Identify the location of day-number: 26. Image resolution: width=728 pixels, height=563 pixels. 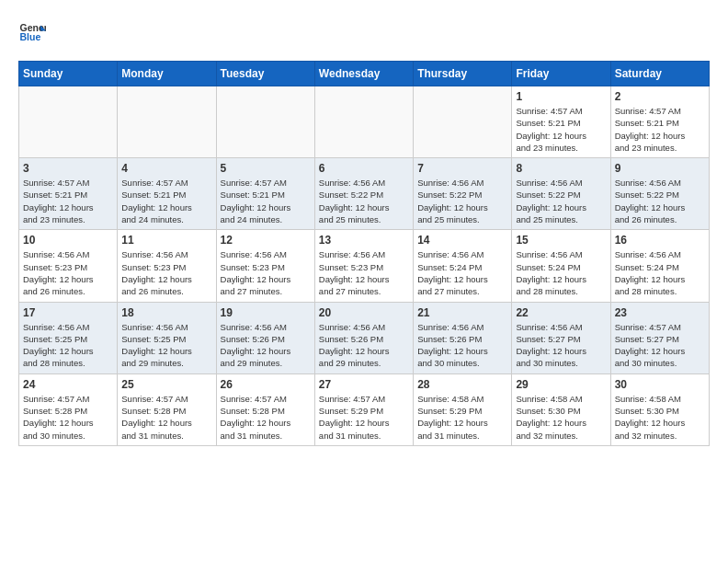
(266, 385).